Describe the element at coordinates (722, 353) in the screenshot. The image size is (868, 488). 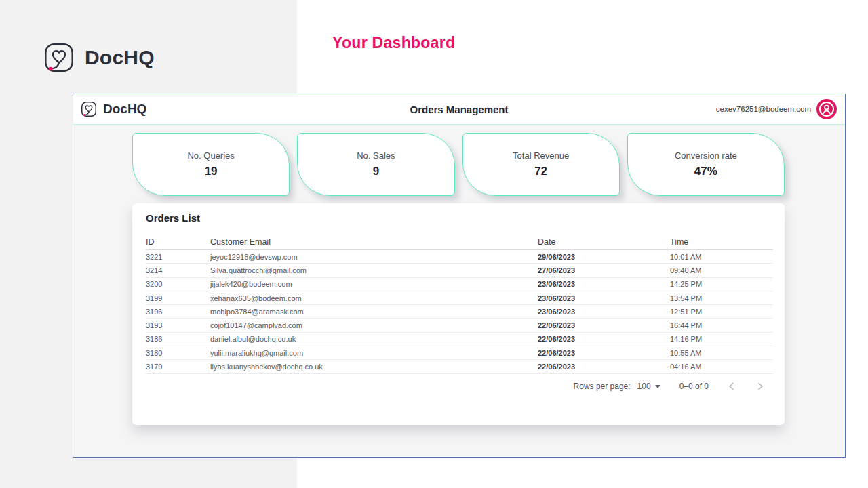
I see `cell-time: 10:55 AM` at that location.